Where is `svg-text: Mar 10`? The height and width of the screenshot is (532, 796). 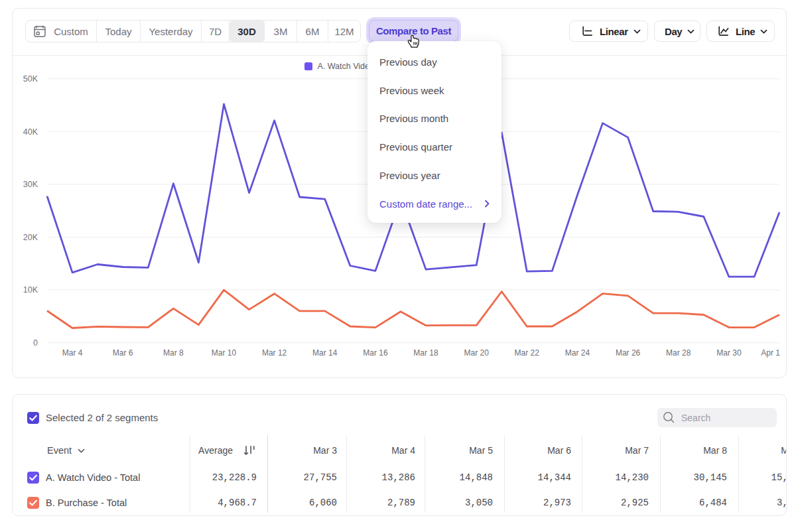
svg-text: Mar 10 is located at coordinates (224, 353).